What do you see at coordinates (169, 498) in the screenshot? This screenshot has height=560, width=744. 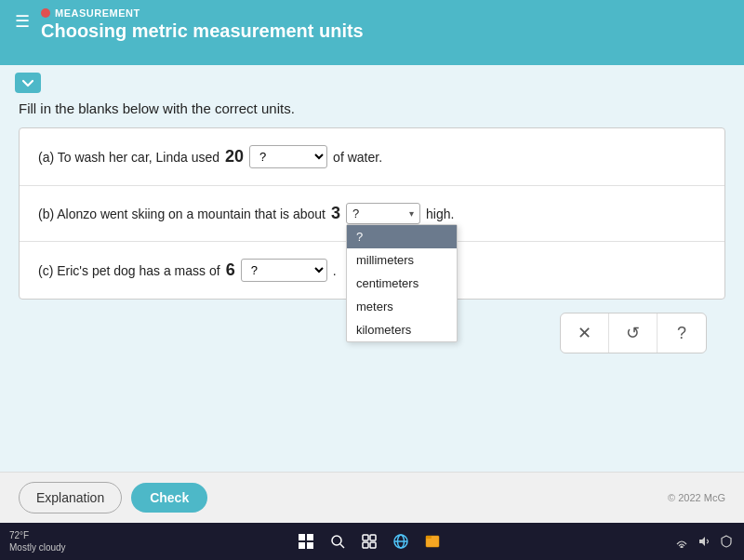 I see `check-button: Check` at bounding box center [169, 498].